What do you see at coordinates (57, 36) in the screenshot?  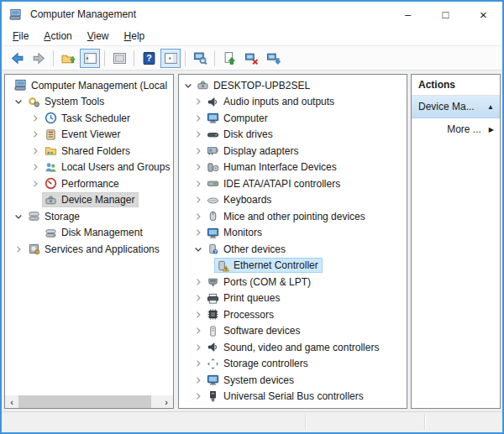 I see `menu-action: Action` at bounding box center [57, 36].